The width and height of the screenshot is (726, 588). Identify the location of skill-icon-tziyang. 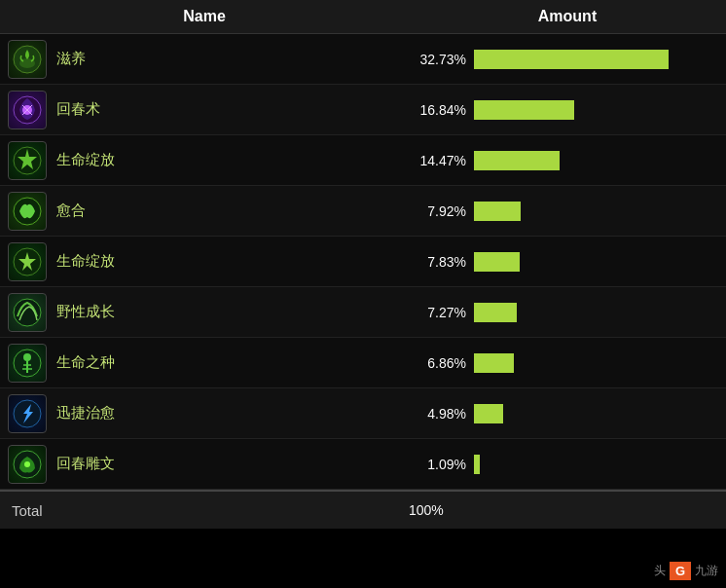
(27, 59).